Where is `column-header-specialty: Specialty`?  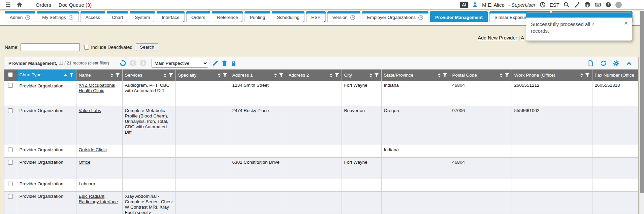
column-header-specialty: Specialty is located at coordinates (203, 75).